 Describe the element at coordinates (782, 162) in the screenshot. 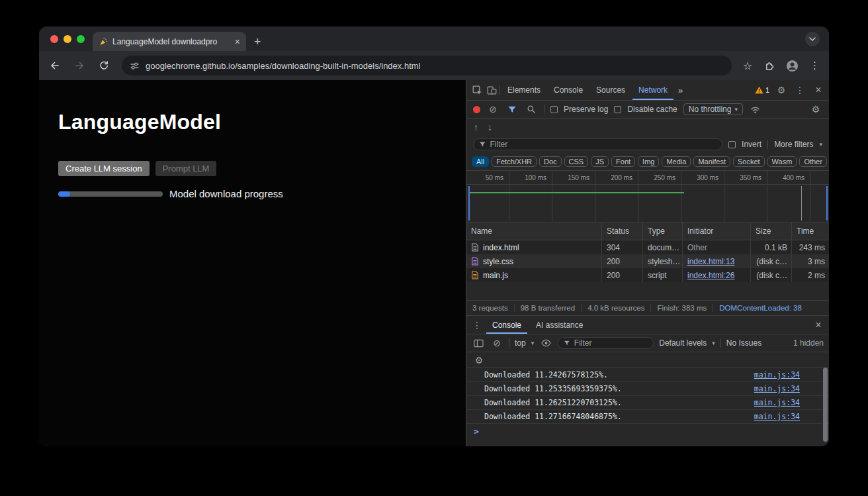

I see `chip-wasm: Wasm` at that location.